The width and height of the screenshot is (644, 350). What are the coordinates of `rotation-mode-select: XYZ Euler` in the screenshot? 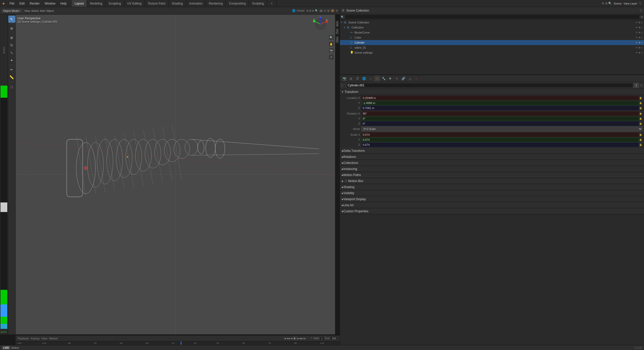 It's located at (502, 129).